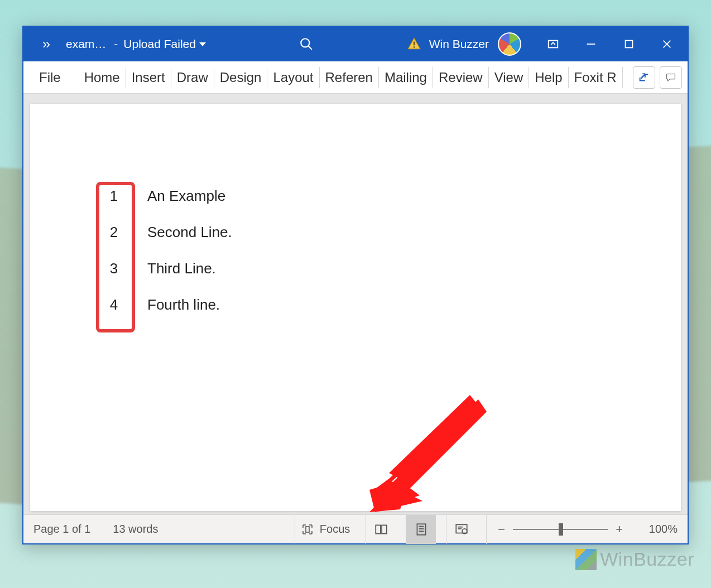  Describe the element at coordinates (135, 44) in the screenshot. I see `document-title-area: exam… - Upload Failed` at that location.